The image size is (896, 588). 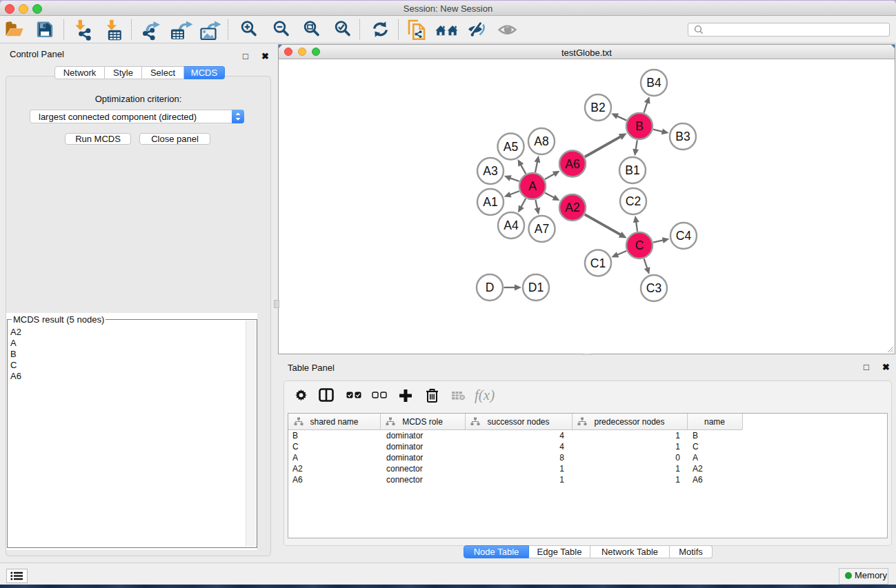 I want to click on svg-text: D, so click(x=490, y=287).